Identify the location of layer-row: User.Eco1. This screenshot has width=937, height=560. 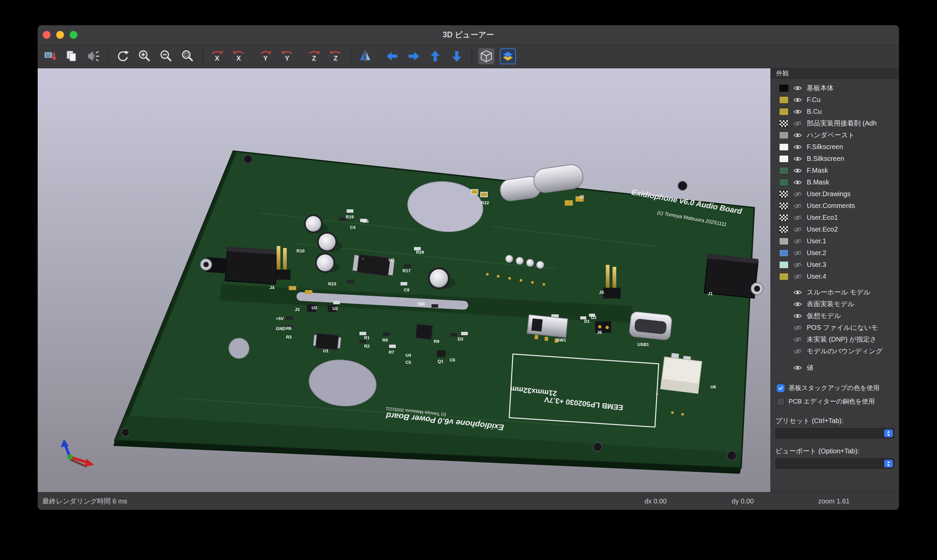
(835, 217).